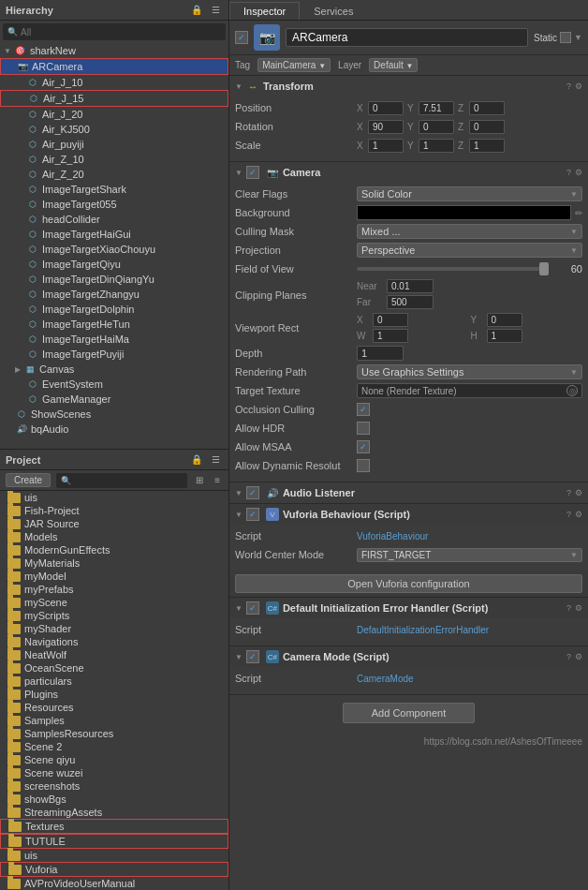 The image size is (588, 890). What do you see at coordinates (114, 602) in the screenshot?
I see `project-item-myScene: myScene` at bounding box center [114, 602].